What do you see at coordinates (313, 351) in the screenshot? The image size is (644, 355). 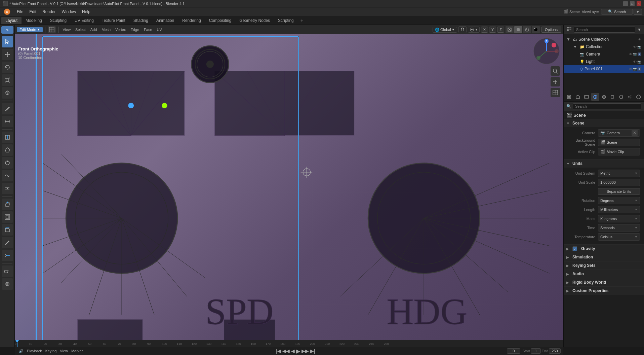 I see `jump-end-btn: ▶|` at bounding box center [313, 351].